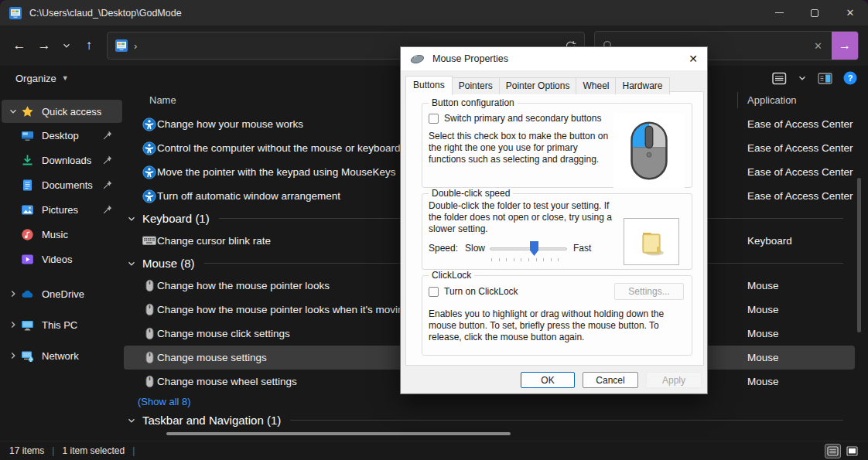 The width and height of the screenshot is (868, 460). Describe the element at coordinates (60, 210) in the screenshot. I see `sidebar-item-label: Pictures` at that location.